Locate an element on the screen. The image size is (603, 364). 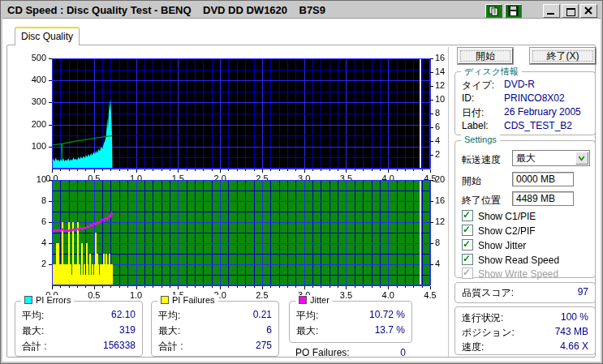
checkbox-show-jitter: Show Jitter is located at coordinates (493, 245).